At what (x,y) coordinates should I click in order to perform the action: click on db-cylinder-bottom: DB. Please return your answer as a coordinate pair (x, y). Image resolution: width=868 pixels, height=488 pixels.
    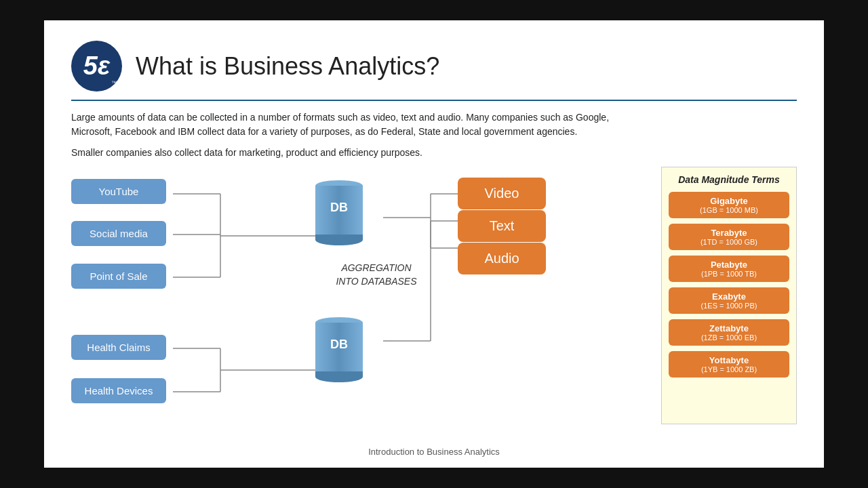
    Looking at the image, I should click on (339, 352).